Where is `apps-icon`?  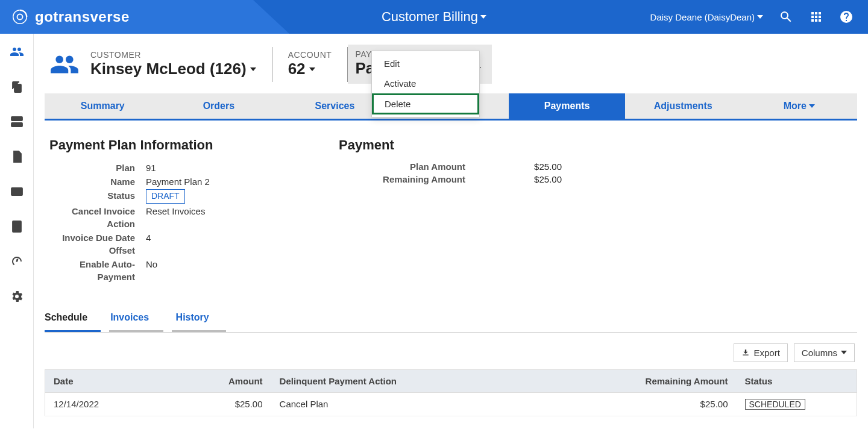
apps-icon is located at coordinates (816, 17).